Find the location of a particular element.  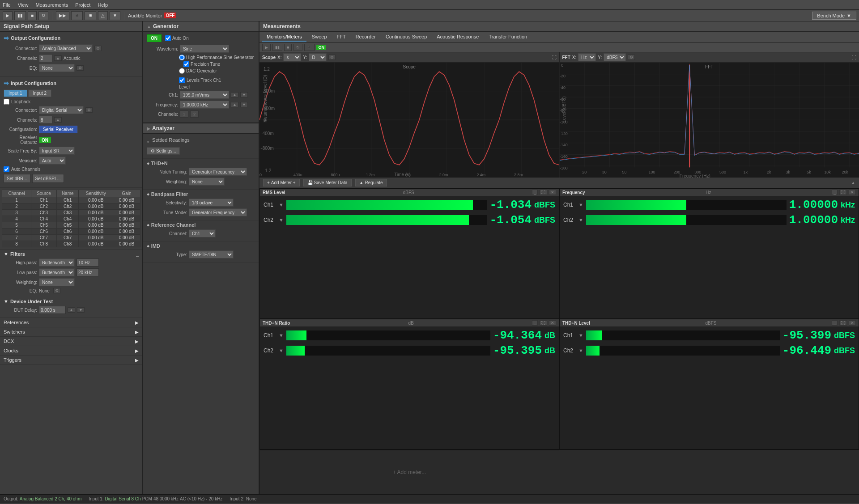

scope-expand-icon: ⛶ is located at coordinates (554, 57).